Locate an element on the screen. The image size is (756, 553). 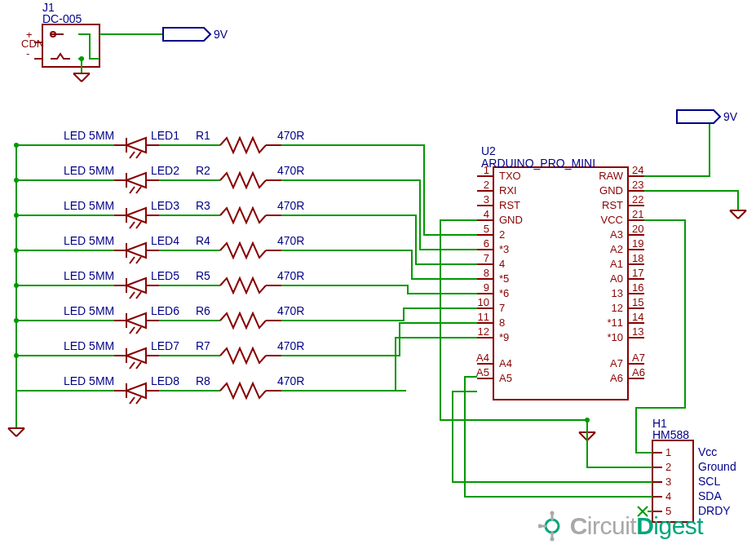
svg-text: 6 is located at coordinates (486, 243).